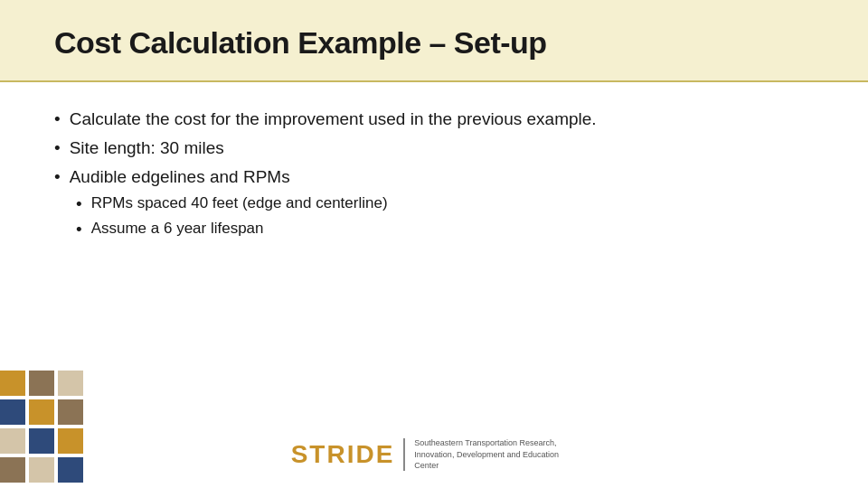  I want to click on bullet-text-2: Site length: 30 miles, so click(146, 148).